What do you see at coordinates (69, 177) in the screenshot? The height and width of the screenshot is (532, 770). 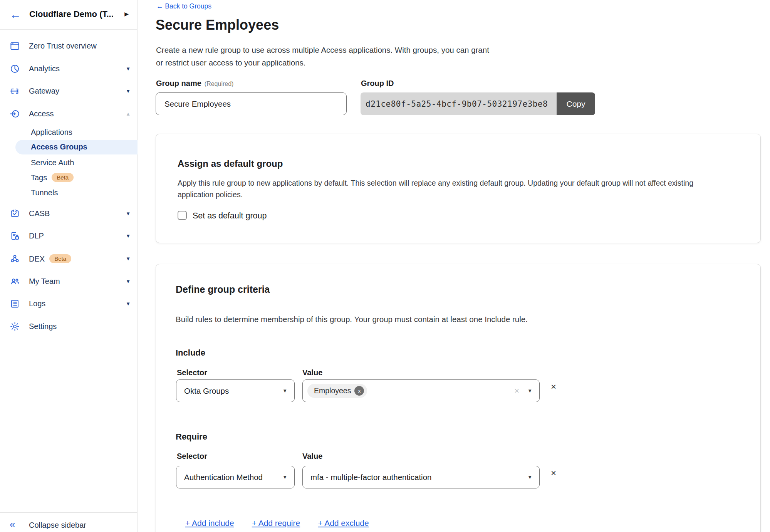 I see `sidebar-item-tags: TagsBeta` at bounding box center [69, 177].